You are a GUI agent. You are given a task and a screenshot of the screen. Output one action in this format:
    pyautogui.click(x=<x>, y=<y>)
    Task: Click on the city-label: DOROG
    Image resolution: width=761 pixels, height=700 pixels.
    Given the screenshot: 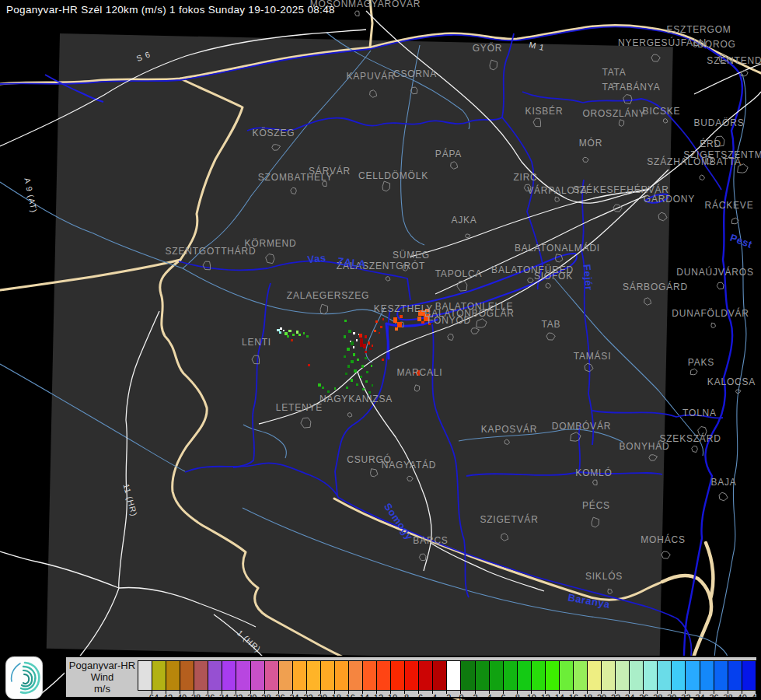 What is the action you would take?
    pyautogui.click(x=717, y=44)
    